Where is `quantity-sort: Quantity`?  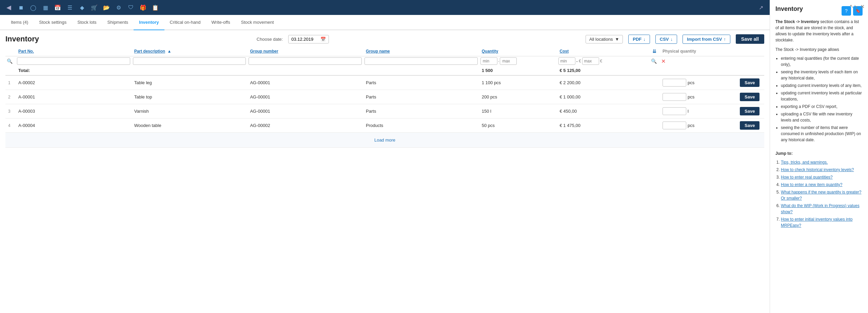
quantity-sort: Quantity is located at coordinates (490, 51).